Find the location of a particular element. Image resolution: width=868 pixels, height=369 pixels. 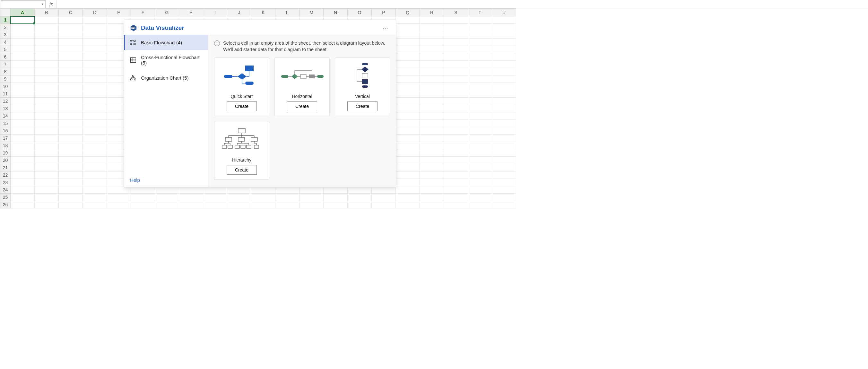

column-header: J is located at coordinates (239, 13).